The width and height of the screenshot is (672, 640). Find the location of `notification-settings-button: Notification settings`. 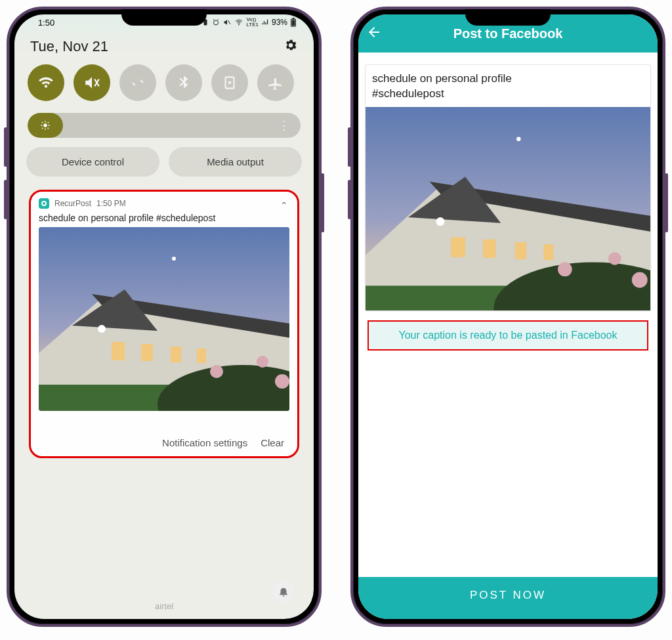

notification-settings-button: Notification settings is located at coordinates (205, 442).